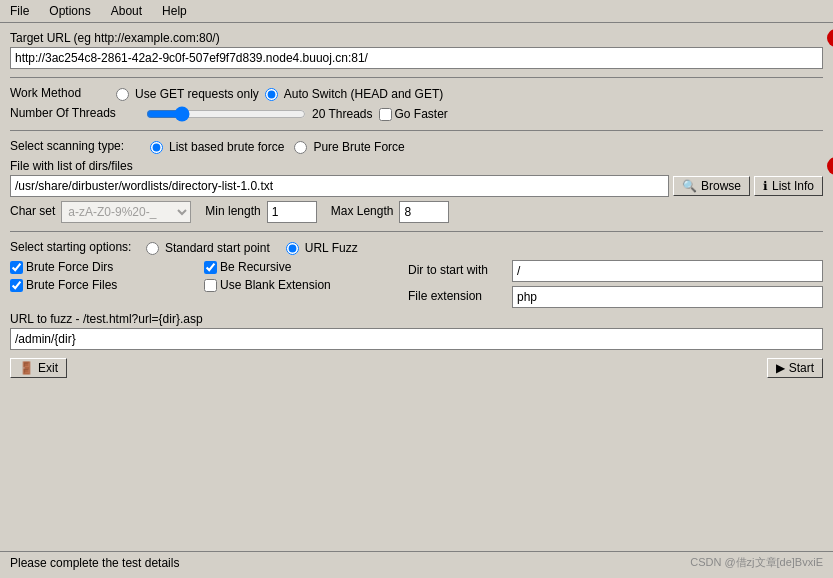  Describe the element at coordinates (174, 11) in the screenshot. I see `menu-help: Help` at that location.